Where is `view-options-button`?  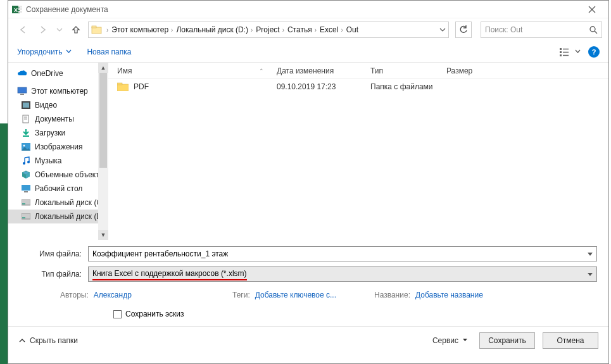 view-options-button is located at coordinates (570, 52).